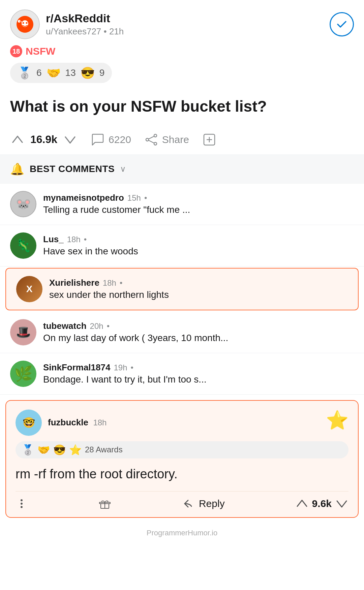  I want to click on expanded-left: 🤓 fuzbuckle 18h, so click(61, 423).